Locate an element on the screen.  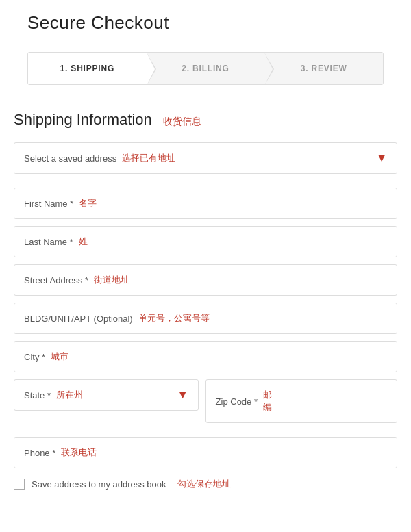
state-wrapper: State * 所在州 ▼ is located at coordinates (106, 395).